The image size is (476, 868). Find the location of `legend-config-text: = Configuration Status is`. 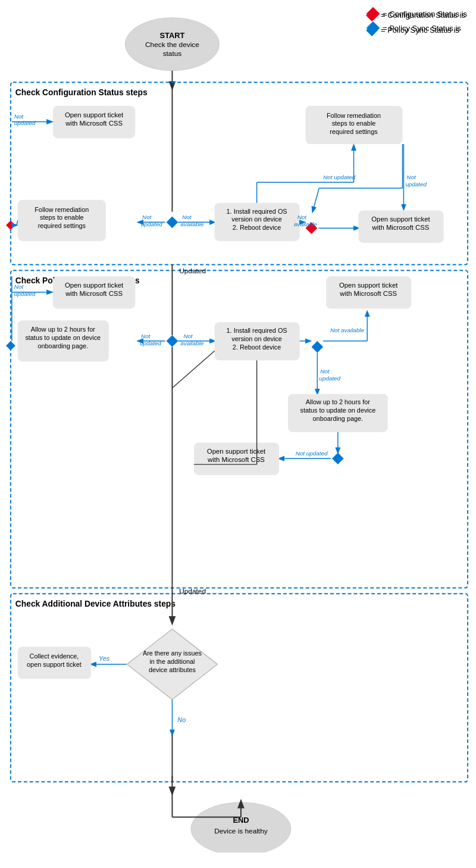

legend-config-text: = Configuration Status is is located at coordinates (423, 15).